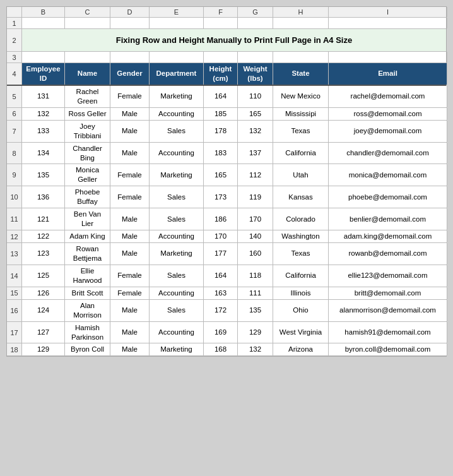 The height and width of the screenshot is (476, 453). I want to click on cell-height: 173, so click(221, 197).